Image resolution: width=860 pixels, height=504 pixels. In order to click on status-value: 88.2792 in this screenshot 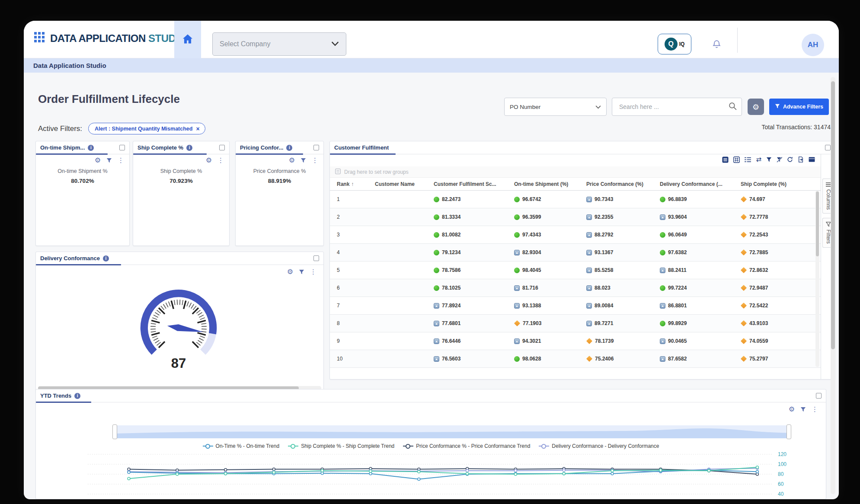, I will do `click(604, 235)`.